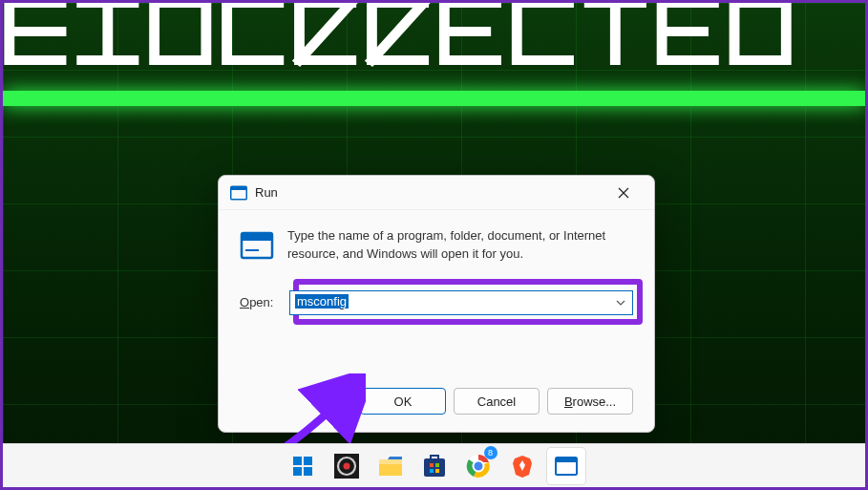 The height and width of the screenshot is (490, 868). What do you see at coordinates (239, 193) in the screenshot?
I see `run-titlebar-icon` at bounding box center [239, 193].